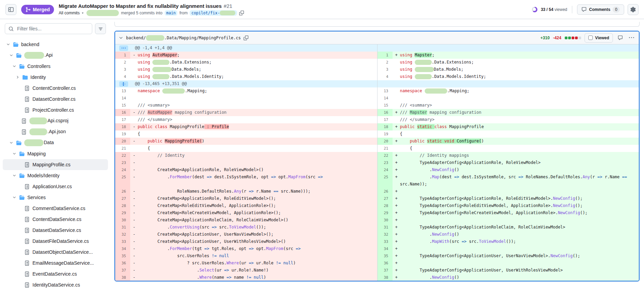  Describe the element at coordinates (55, 165) in the screenshot. I see `tree-item-mappingprofile-cs: MappingProfile.cs` at that location.